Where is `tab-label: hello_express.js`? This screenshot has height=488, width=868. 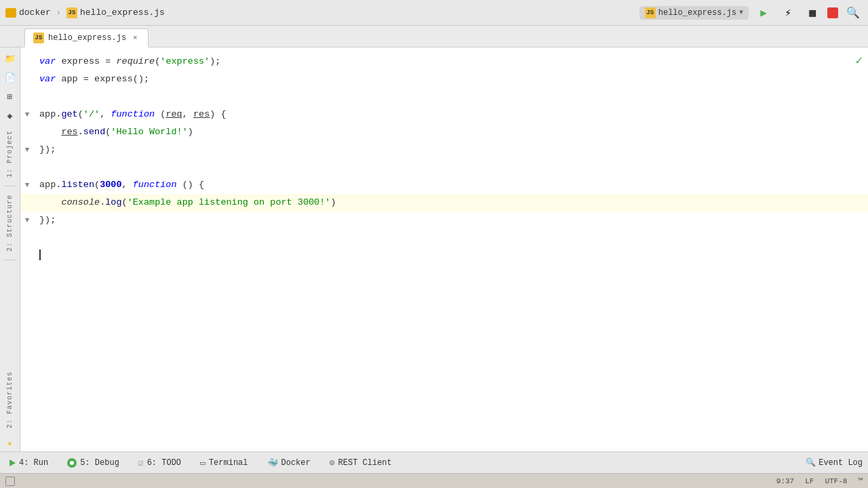
tab-label: hello_express.js is located at coordinates (87, 38).